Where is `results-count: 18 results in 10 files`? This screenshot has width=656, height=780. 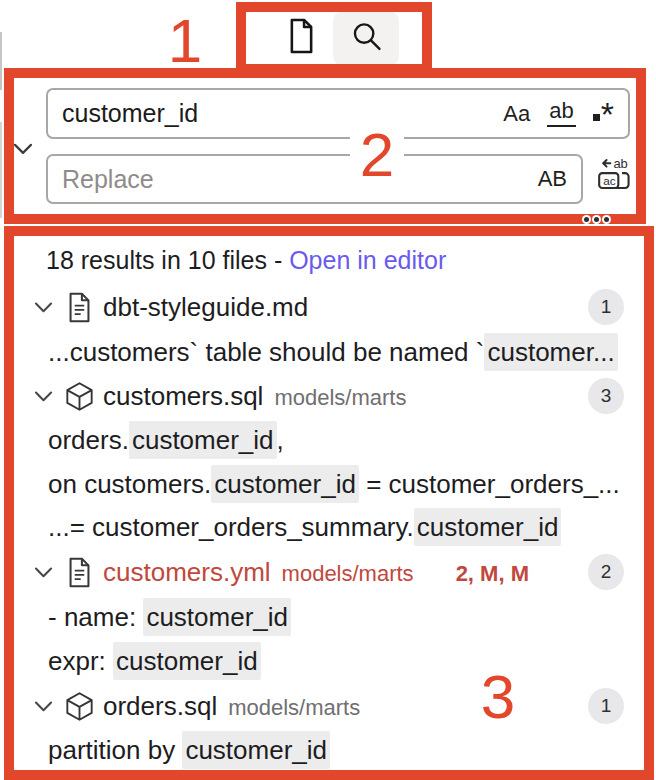 results-count: 18 results in 10 files is located at coordinates (156, 260).